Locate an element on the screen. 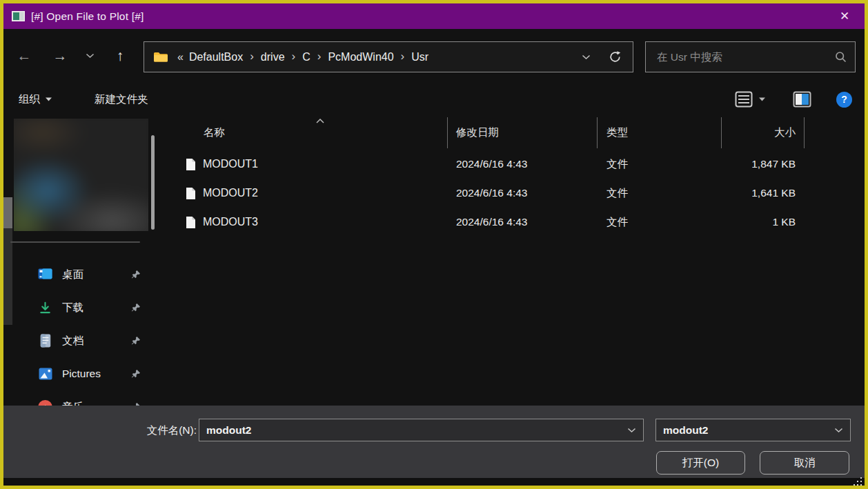  search-icon is located at coordinates (840, 57).